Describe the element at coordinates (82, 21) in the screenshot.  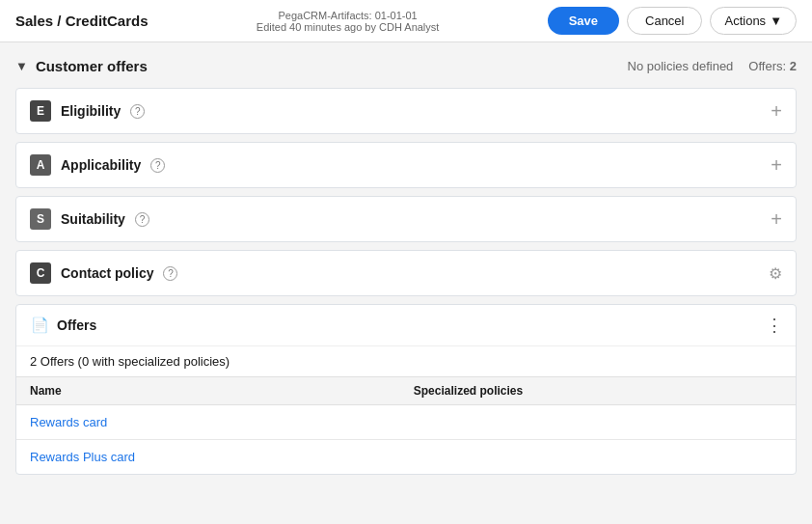
I see `breadcrumb-area: Sales / CreditCards` at that location.